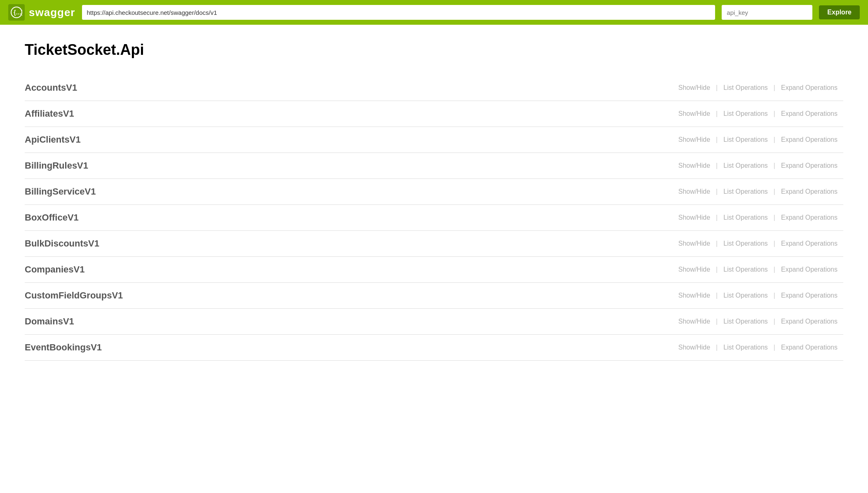 This screenshot has width=868, height=493. Describe the element at coordinates (74, 296) in the screenshot. I see `resource-name: CustomFieldGroupsV1` at that location.